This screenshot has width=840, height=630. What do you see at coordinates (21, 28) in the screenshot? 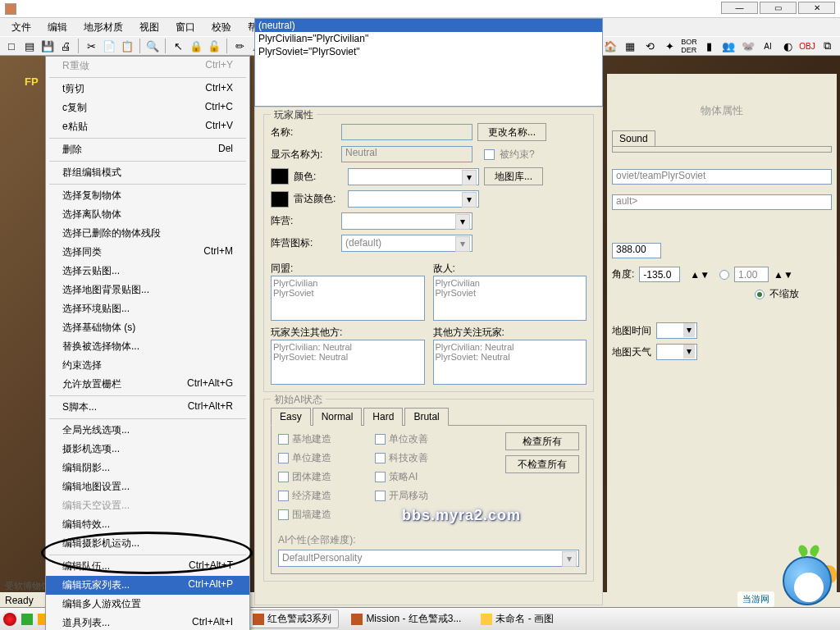
I see `menu-file: 文件` at bounding box center [21, 28].